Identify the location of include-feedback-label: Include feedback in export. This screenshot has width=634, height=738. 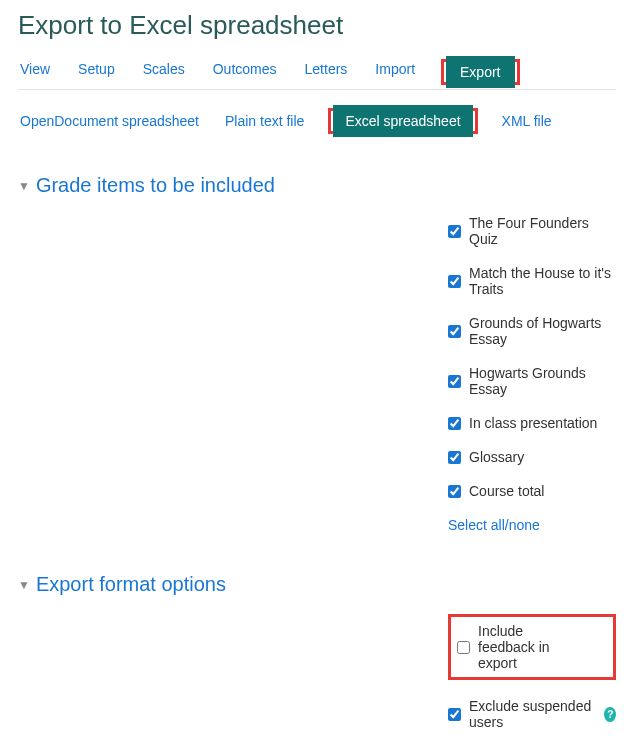
(524, 647).